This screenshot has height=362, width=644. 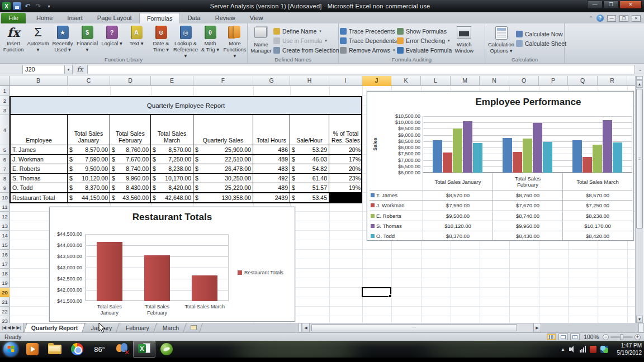 What do you see at coordinates (583, 81) in the screenshot?
I see `column-header-q: Q` at bounding box center [583, 81].